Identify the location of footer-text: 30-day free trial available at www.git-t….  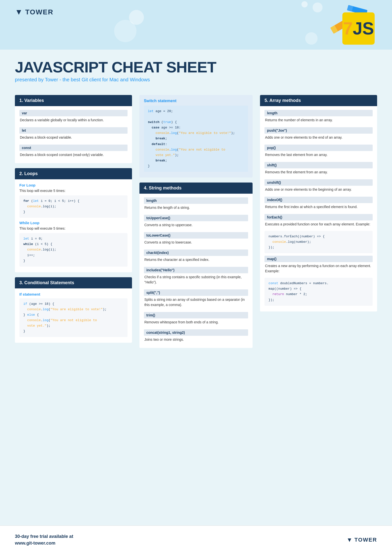
(44, 540).